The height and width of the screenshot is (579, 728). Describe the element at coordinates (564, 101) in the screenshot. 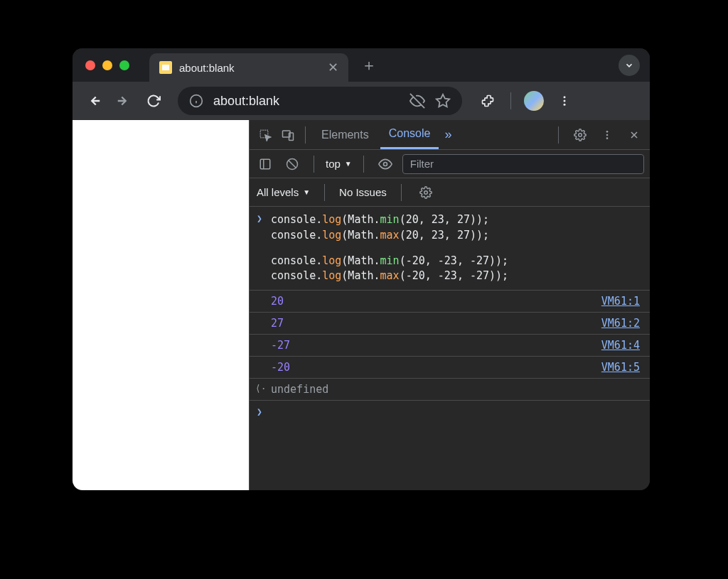

I see `chrome-menu-icon` at that location.